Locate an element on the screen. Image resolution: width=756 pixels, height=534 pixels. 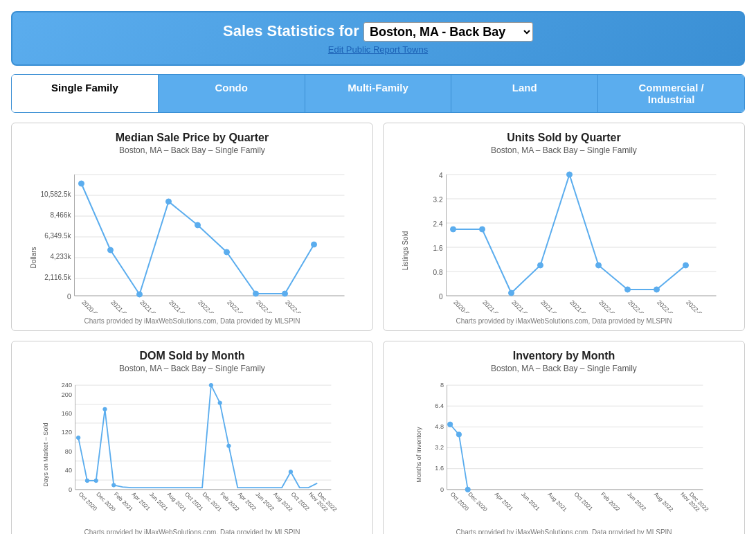
chart1-area: Dollars 0 2,116.5k 4,233k 6, is located at coordinates (192, 237).